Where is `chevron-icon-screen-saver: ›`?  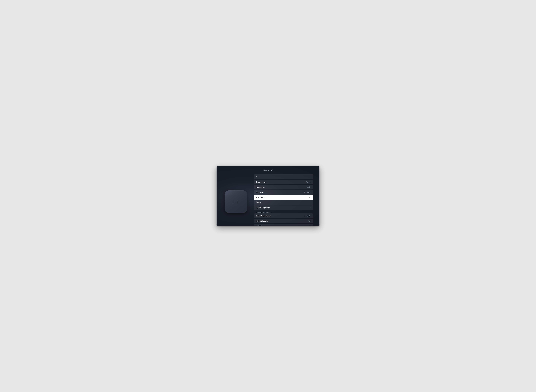
chevron-icon-screen-saver: › is located at coordinates (311, 182).